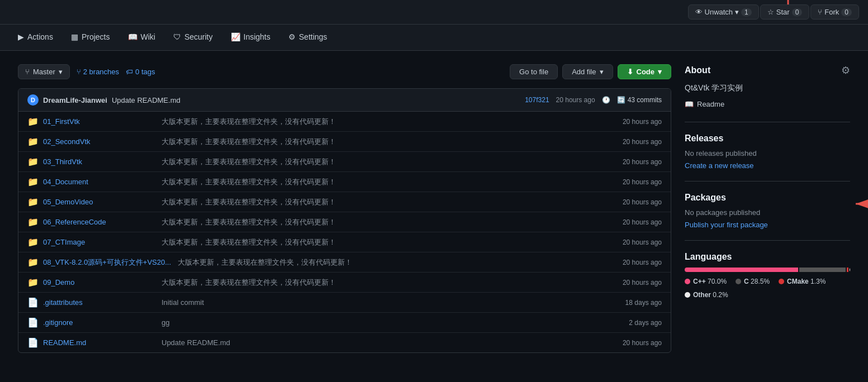 This screenshot has width=868, height=382. What do you see at coordinates (99, 283) in the screenshot?
I see `file-name-link: 09_Demo` at bounding box center [99, 283].